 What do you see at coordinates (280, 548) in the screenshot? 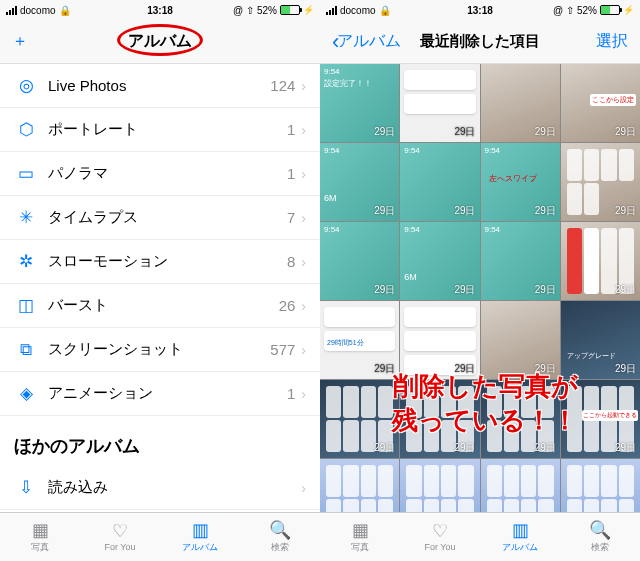
I see `tab-label: 検索` at bounding box center [280, 548].